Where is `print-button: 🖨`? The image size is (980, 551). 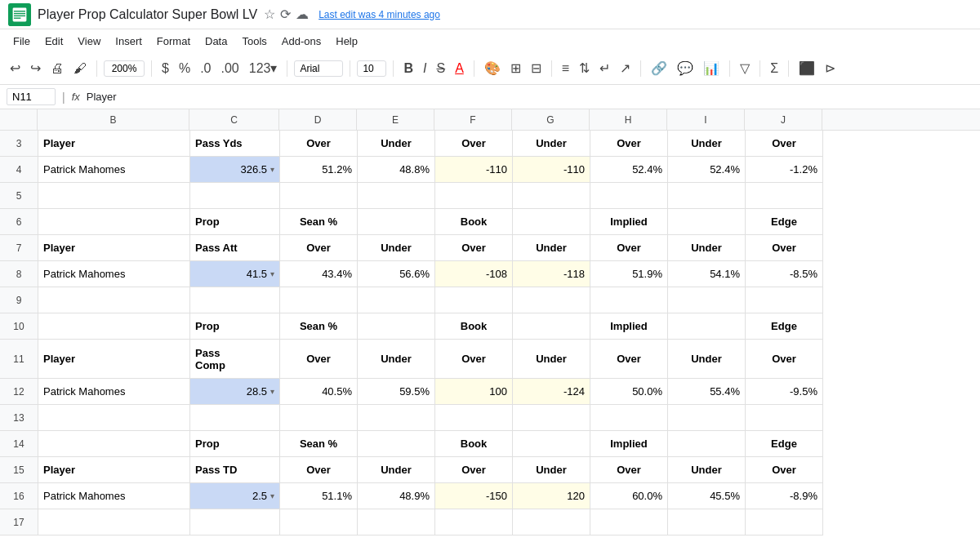 print-button: 🖨 is located at coordinates (57, 69).